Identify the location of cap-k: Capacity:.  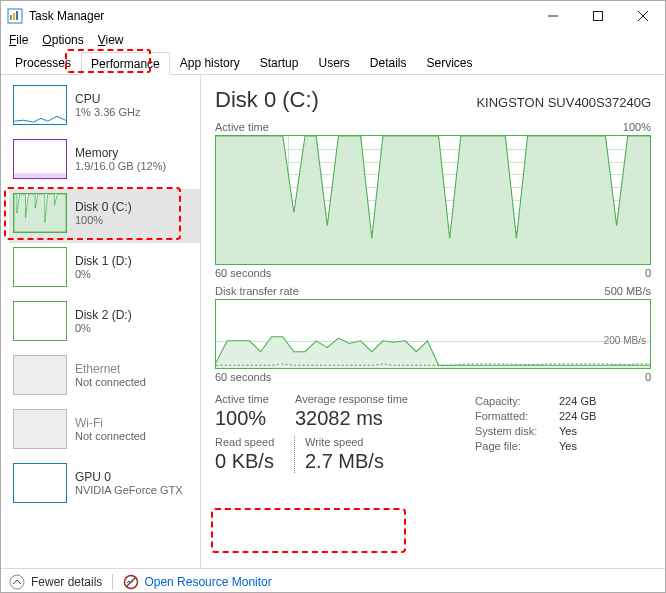
(511, 401).